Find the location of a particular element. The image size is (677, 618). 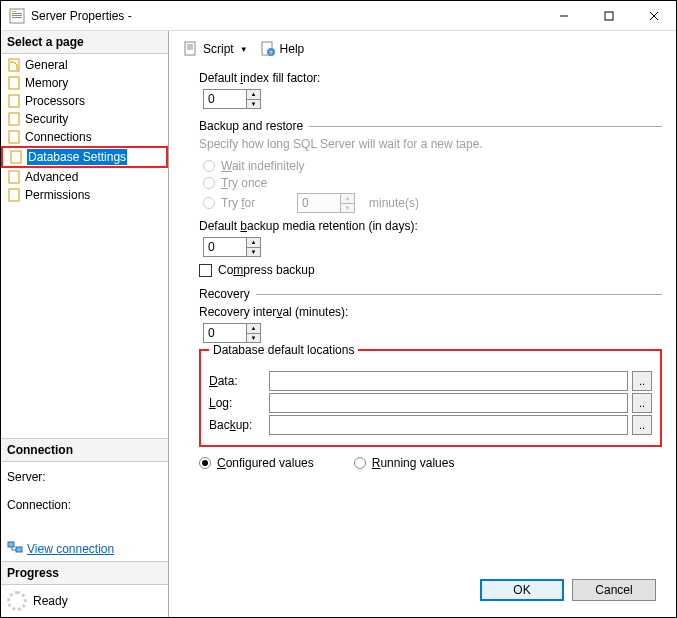

script-icon is located at coordinates (191, 49).